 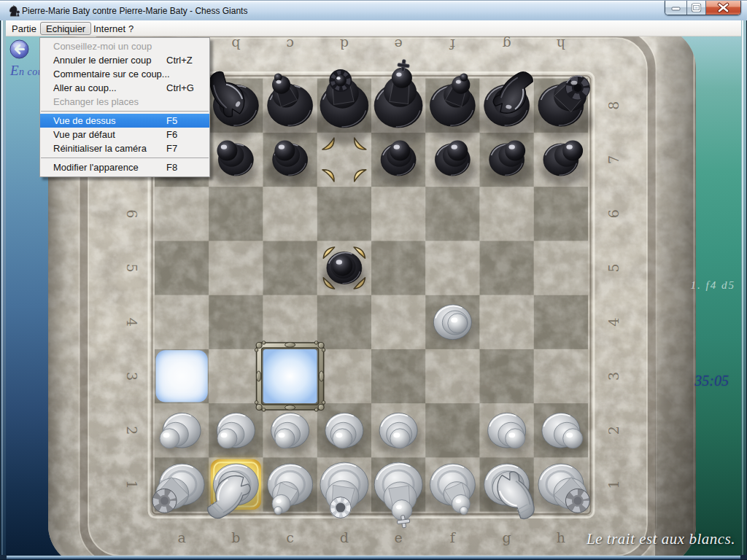 What do you see at coordinates (14, 11) in the screenshot?
I see `window-chess-icon` at bounding box center [14, 11].